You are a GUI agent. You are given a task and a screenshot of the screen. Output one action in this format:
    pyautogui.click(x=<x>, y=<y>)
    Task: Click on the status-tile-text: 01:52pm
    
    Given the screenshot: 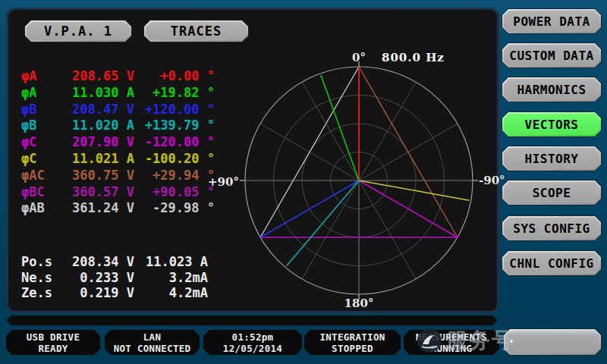 What is the action you would take?
    pyautogui.click(x=253, y=337)
    